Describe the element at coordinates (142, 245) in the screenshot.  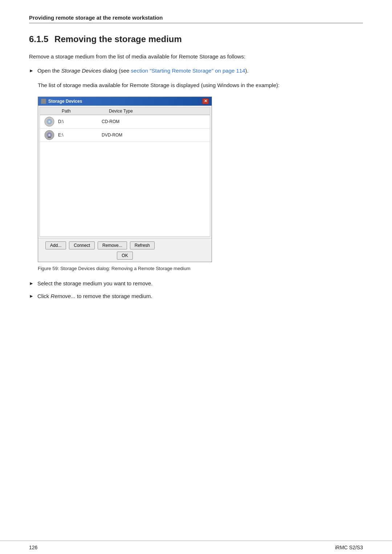
I see `refresh-button: Refresh` at that location.